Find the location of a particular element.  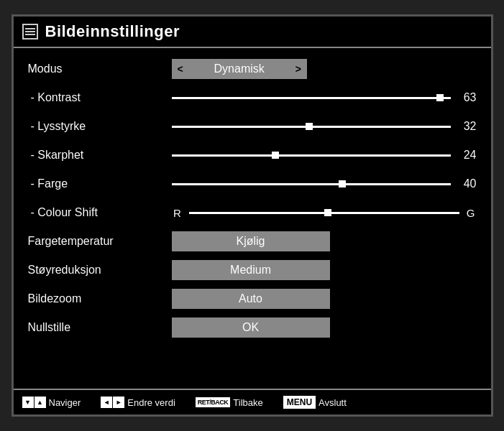

option-fargetemperatur: Kjølig is located at coordinates (251, 241).